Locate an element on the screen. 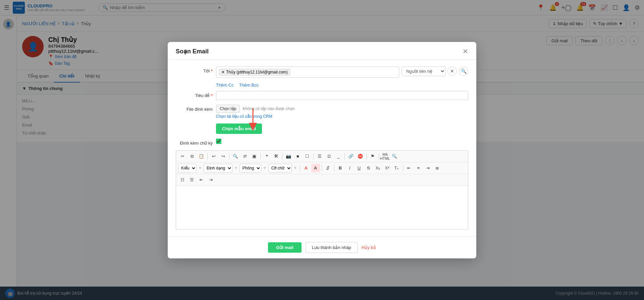 Image resolution: width=644 pixels, height=300 pixels. subject-required: * is located at coordinates (212, 95).